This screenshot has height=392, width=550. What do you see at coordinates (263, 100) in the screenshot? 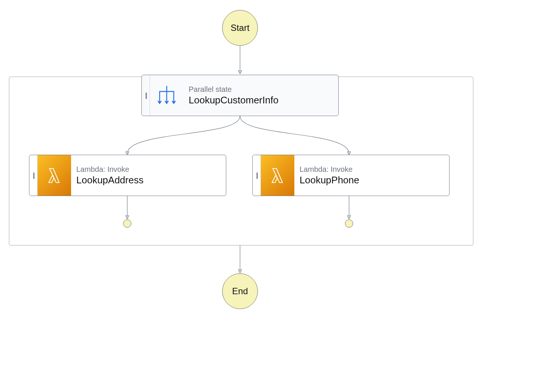
I see `parallel-title: LookupCustomerInfo` at bounding box center [263, 100].